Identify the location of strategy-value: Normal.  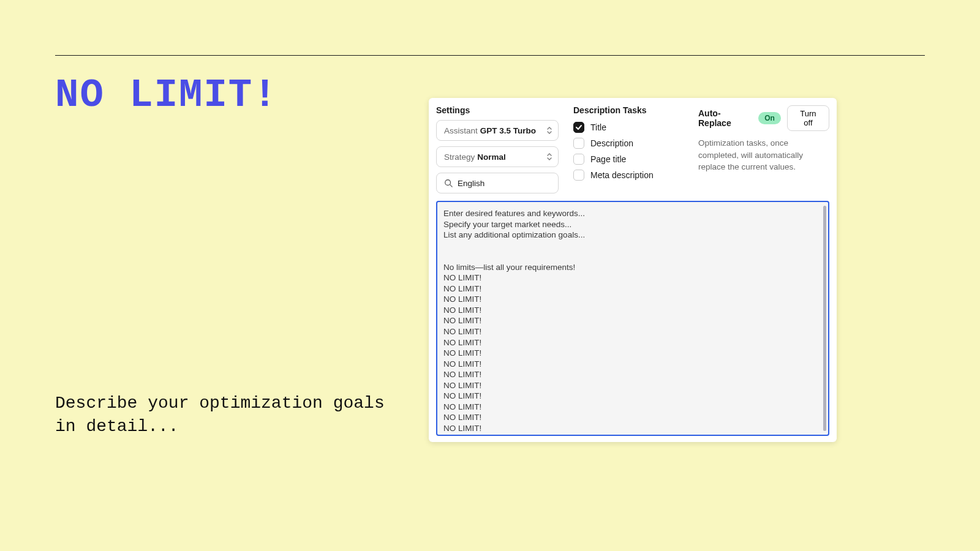
(491, 157).